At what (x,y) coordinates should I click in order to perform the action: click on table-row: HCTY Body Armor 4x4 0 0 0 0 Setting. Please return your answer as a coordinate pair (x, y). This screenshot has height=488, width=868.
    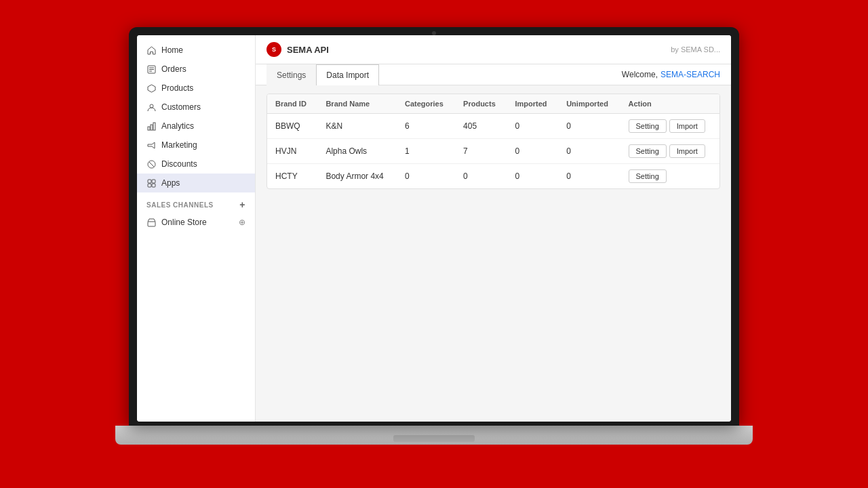
    Looking at the image, I should click on (494, 176).